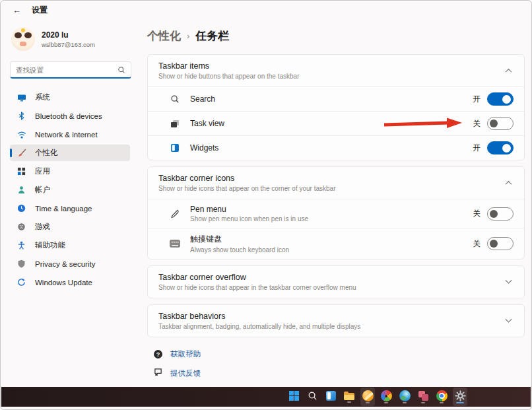 This screenshot has height=410, width=532. I want to click on app-orange-button, so click(368, 397).